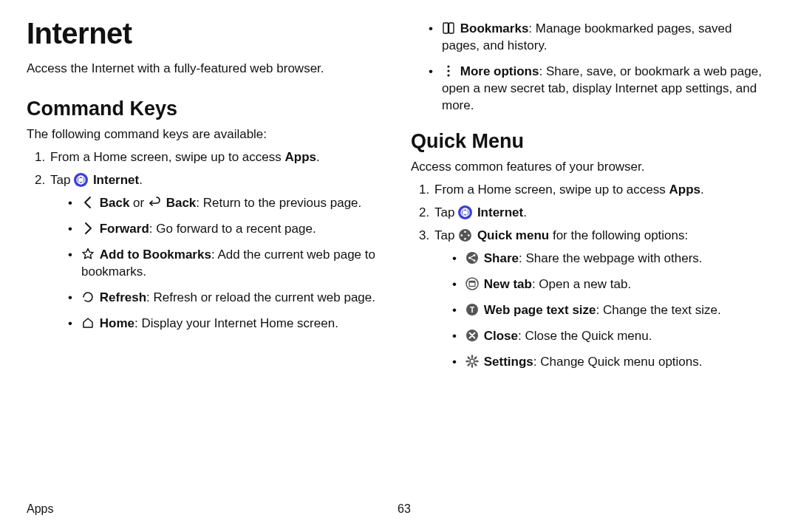 The height and width of the screenshot is (532, 798). What do you see at coordinates (588, 141) in the screenshot?
I see `section-quick-menu: Quick Menu` at bounding box center [588, 141].